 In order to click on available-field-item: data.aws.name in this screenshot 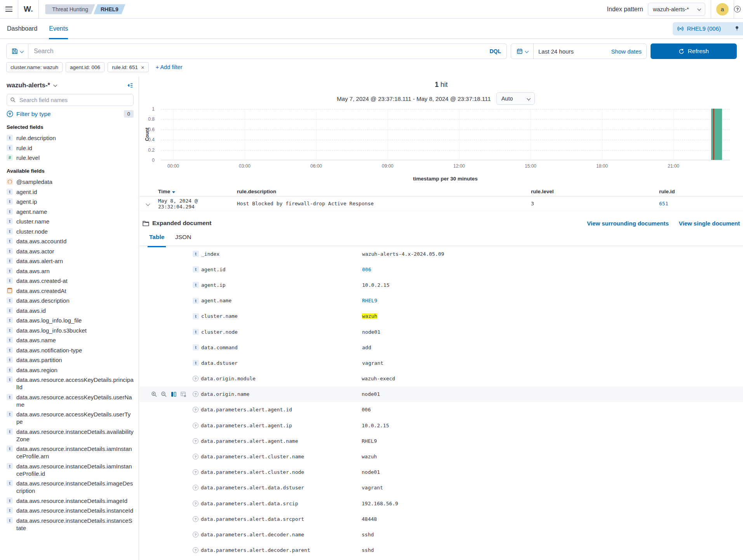, I will do `click(70, 340)`.